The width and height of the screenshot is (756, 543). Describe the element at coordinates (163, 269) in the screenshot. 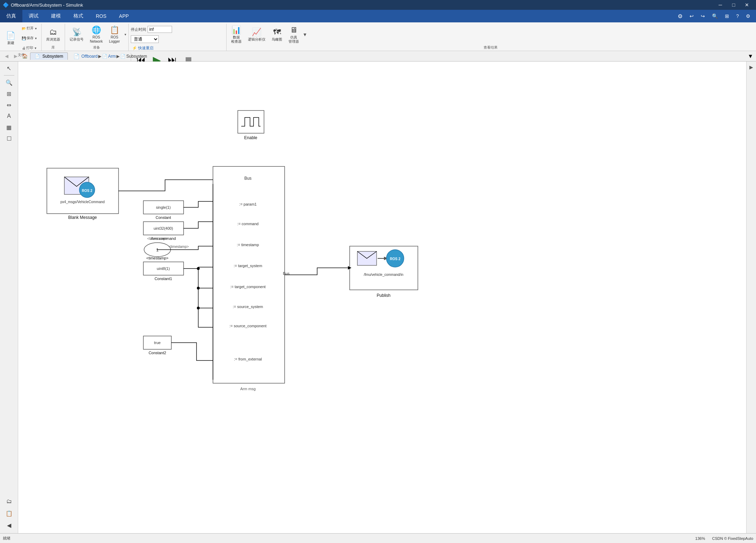

I see `svg-text: uint8(1)` at that location.